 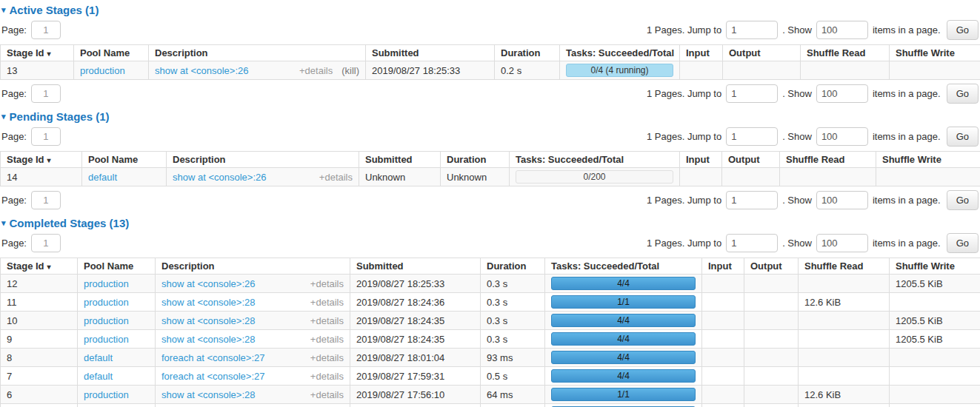 I want to click on section-heading-active-stages: ▾Active Stages (1), so click(x=490, y=10).